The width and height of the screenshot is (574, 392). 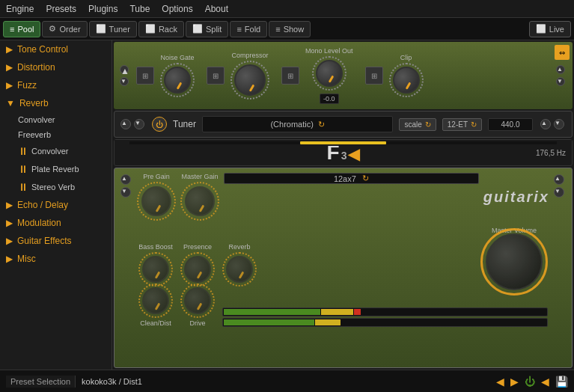 I want to click on panel-menu-btn: ⇔, so click(x=562, y=52).